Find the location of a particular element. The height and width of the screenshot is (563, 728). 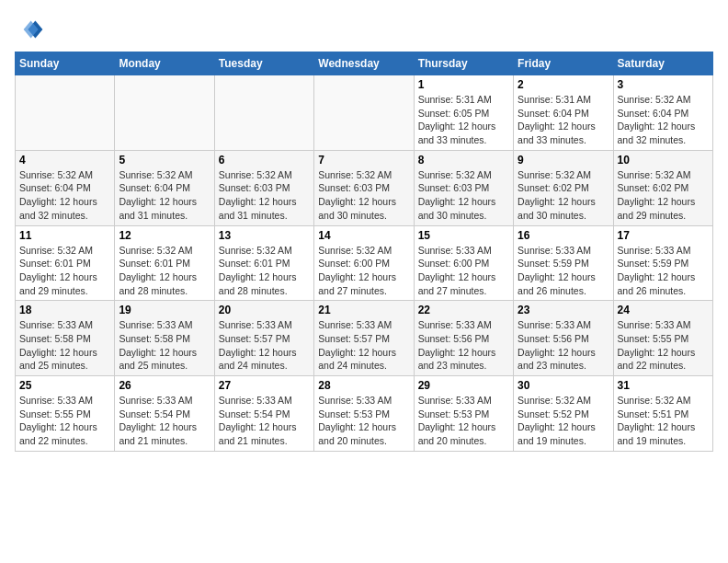

calendar-cell: 11Sunrise: 5:32 AMSunset: 6:01 PMDayligh… is located at coordinates (65, 263).